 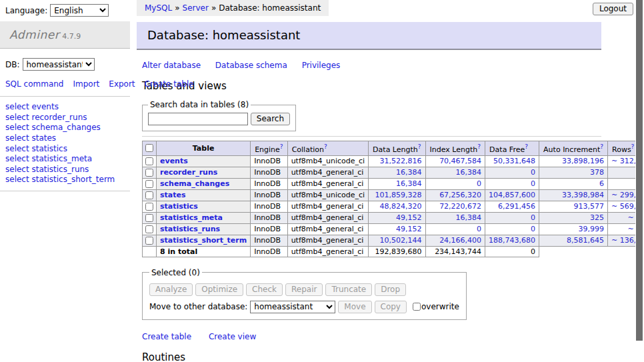 I want to click on table-link: events, so click(x=174, y=161).